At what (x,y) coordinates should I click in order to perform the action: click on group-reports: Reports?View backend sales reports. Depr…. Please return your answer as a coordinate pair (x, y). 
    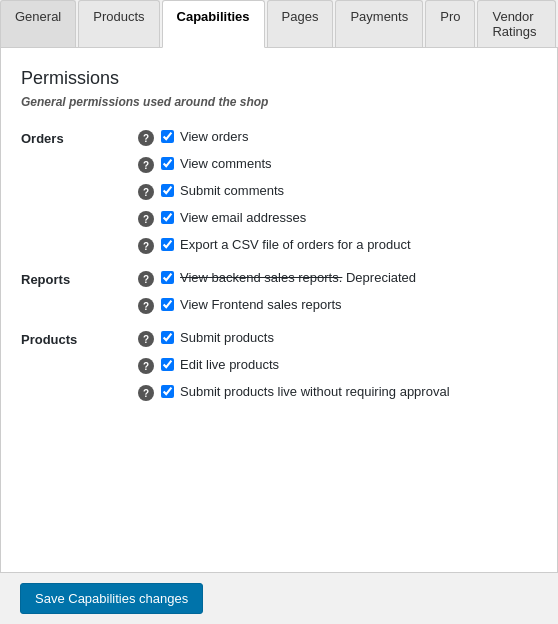
    Looking at the image, I should click on (279, 292).